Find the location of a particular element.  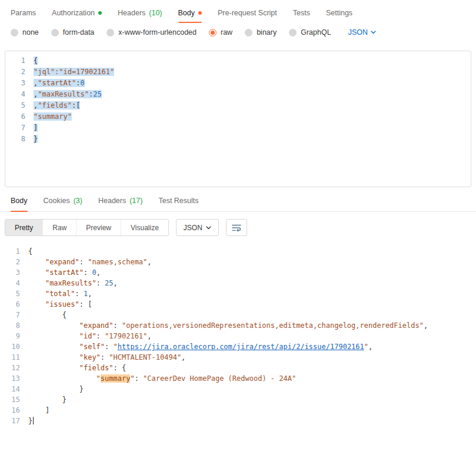

code-token: "expand" is located at coordinates (96, 326).